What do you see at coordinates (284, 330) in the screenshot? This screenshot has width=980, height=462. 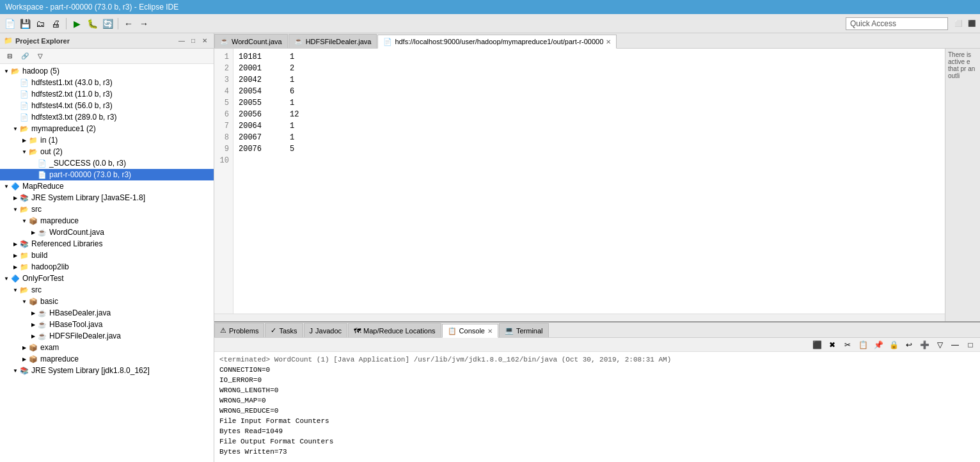 I see `console-tab-tasks: ✓ Tasks` at bounding box center [284, 330].